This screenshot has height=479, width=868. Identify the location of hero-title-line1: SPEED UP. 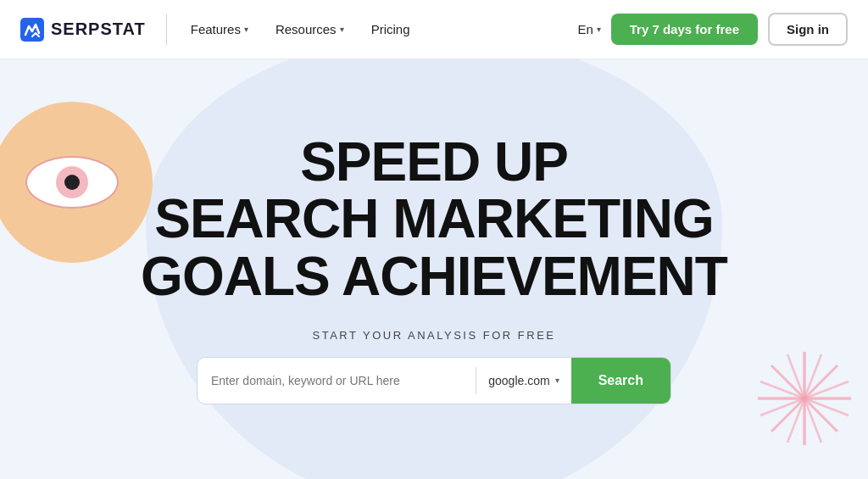
(434, 163).